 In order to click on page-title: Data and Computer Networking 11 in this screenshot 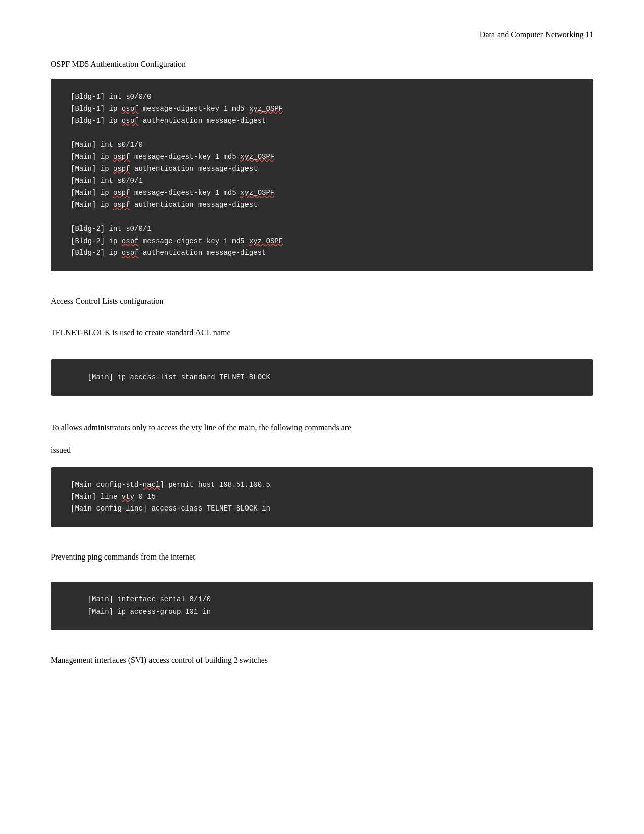, I will do `click(536, 34)`.